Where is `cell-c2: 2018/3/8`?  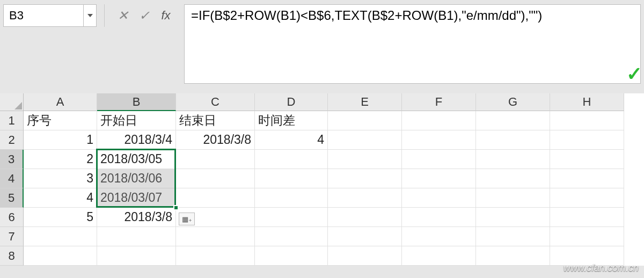 cell-c2: 2018/3/8 is located at coordinates (216, 140).